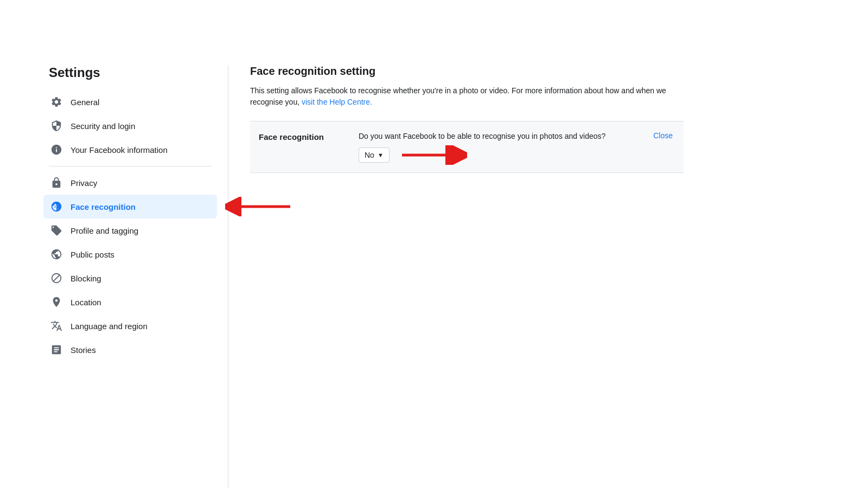 The height and width of the screenshot is (488, 868). What do you see at coordinates (86, 279) in the screenshot?
I see `sidebar-item-label-blocking: Blocking` at bounding box center [86, 279].